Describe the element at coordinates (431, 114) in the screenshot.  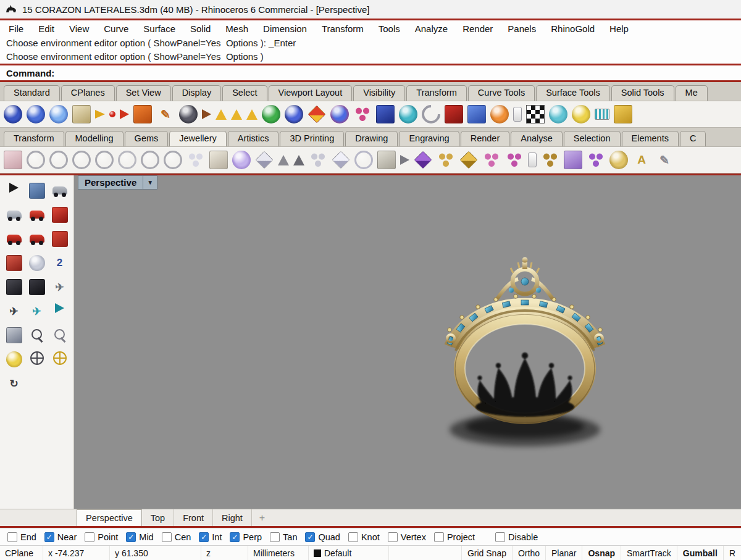
I see `metal-hook-icon` at that location.